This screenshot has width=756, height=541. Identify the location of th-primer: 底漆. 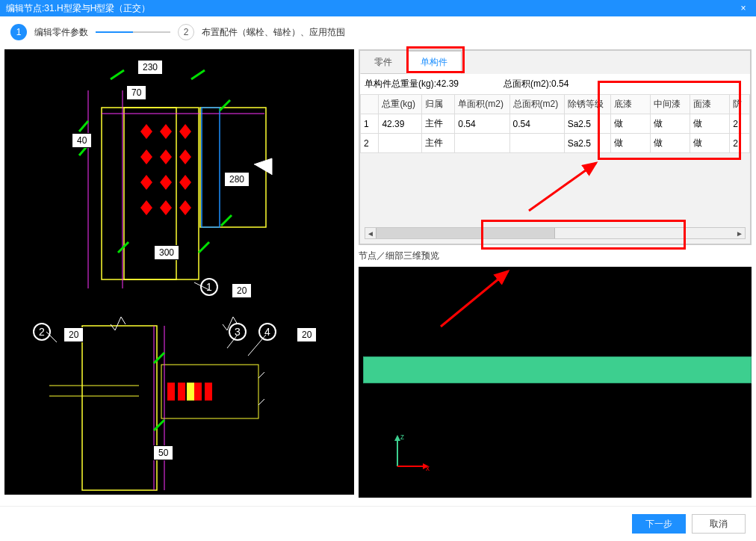
(630, 105).